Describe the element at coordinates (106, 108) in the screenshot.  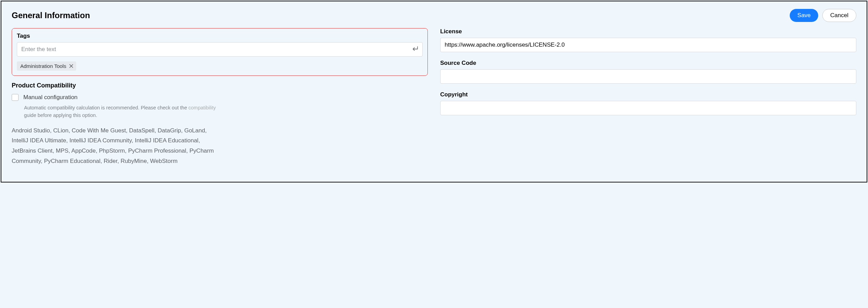
I see `help-prefix: Automatic compatibility calculation is r…` at that location.